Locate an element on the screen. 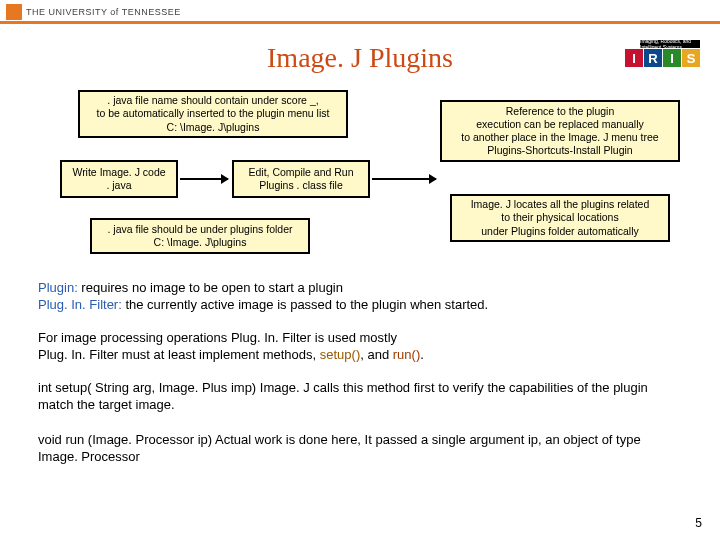  box-line: to another place in the Image. J menu tr… is located at coordinates (560, 138).